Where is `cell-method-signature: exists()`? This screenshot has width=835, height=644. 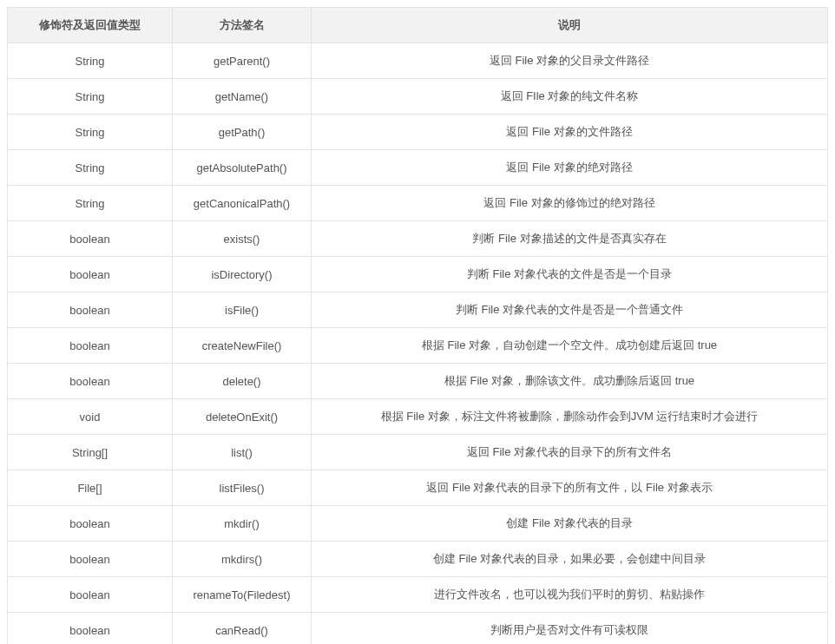
cell-method-signature: exists() is located at coordinates (242, 240).